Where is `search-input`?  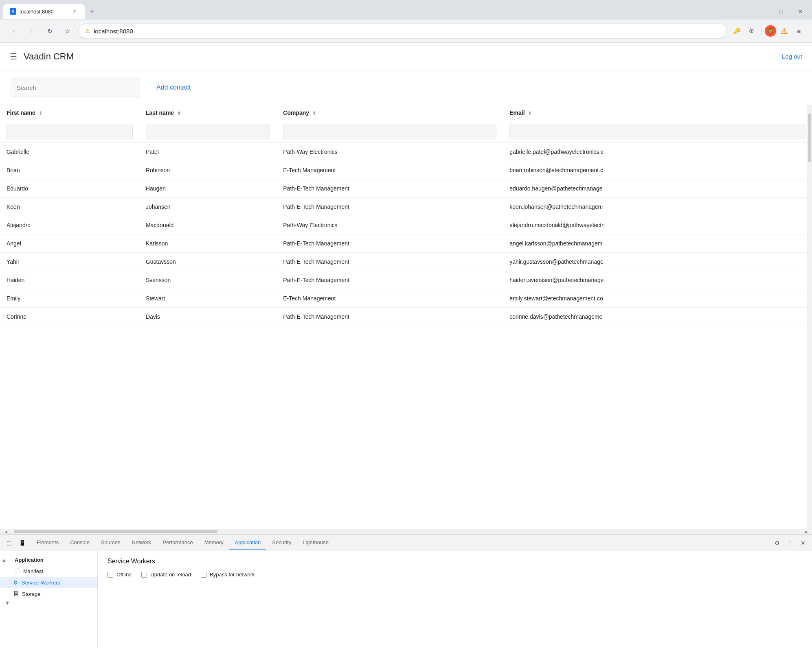
search-input is located at coordinates (75, 88).